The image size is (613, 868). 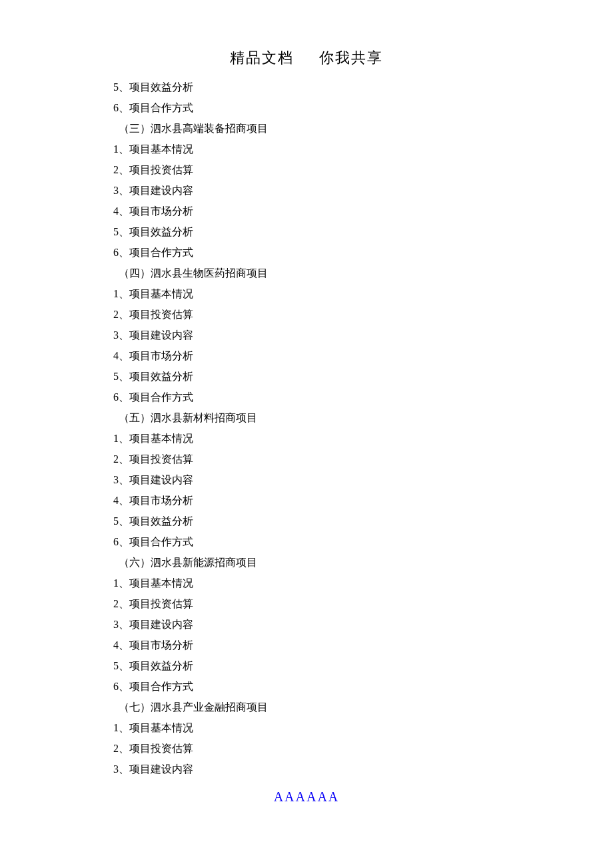 I want to click on content-line: （四）泗水县生物医药招商项目, so click(x=191, y=273).